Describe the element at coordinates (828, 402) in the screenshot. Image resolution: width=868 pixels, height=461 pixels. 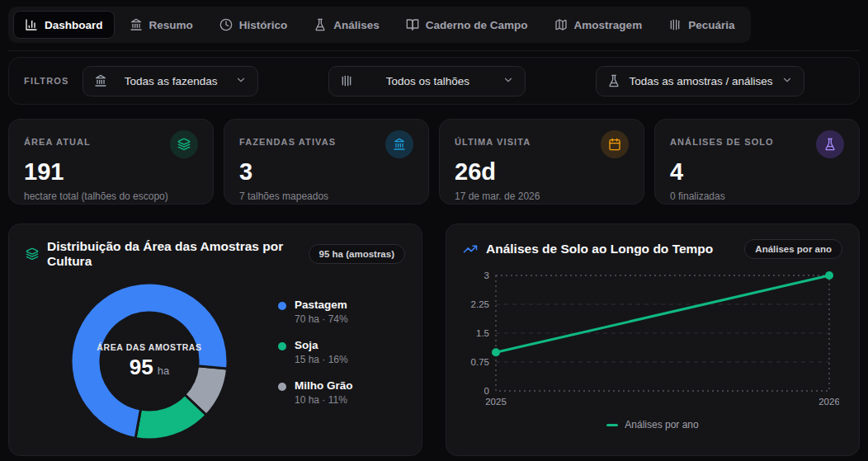
I see `svg-text: 2026` at that location.